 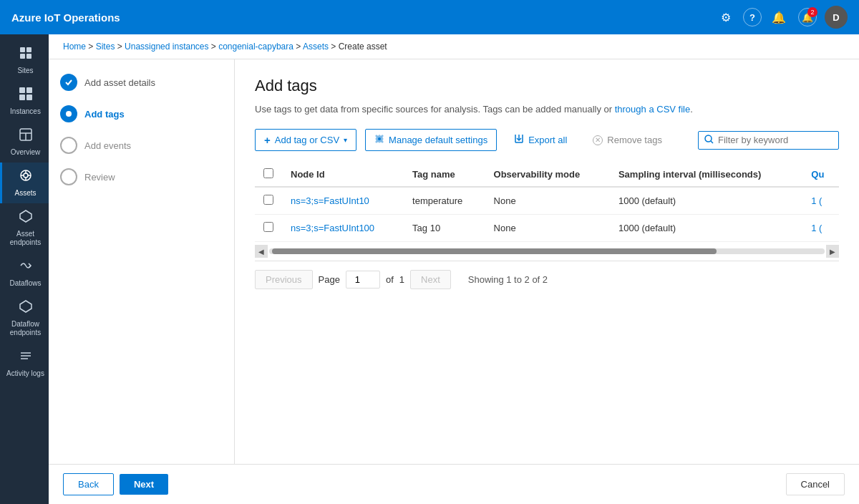 What do you see at coordinates (268, 140) in the screenshot?
I see `plus-icon: +` at bounding box center [268, 140].